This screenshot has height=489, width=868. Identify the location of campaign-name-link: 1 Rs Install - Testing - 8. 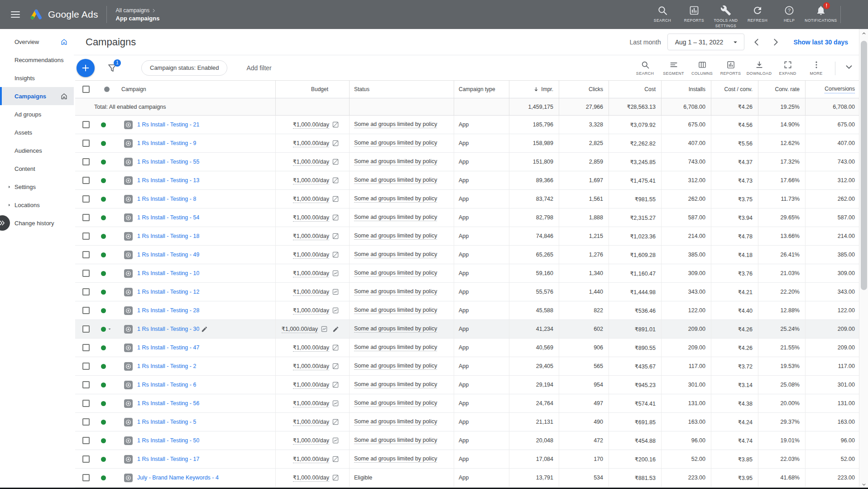
(167, 199).